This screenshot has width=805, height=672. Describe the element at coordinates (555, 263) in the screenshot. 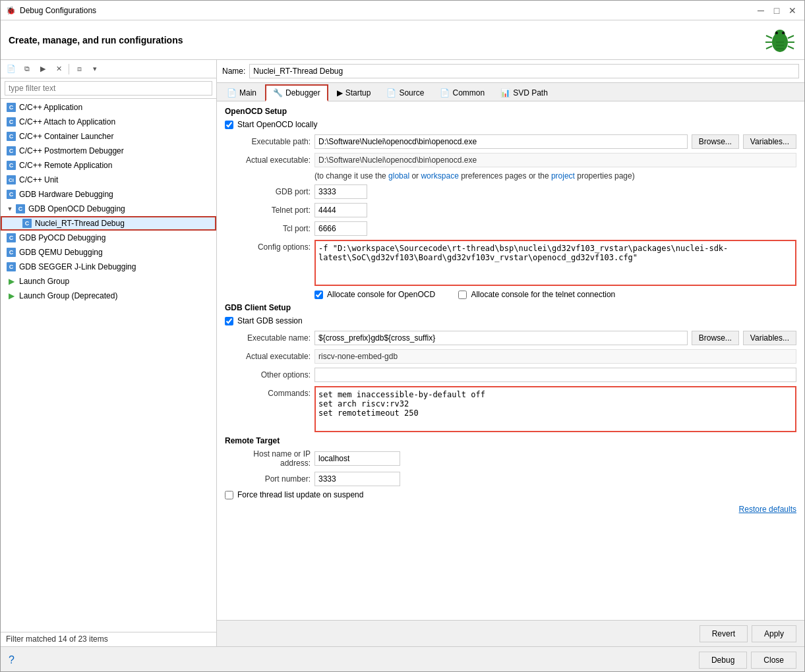

I see `config-options-input: -f "D:\workspace\Sourcecode\rt-thread\bs…` at that location.